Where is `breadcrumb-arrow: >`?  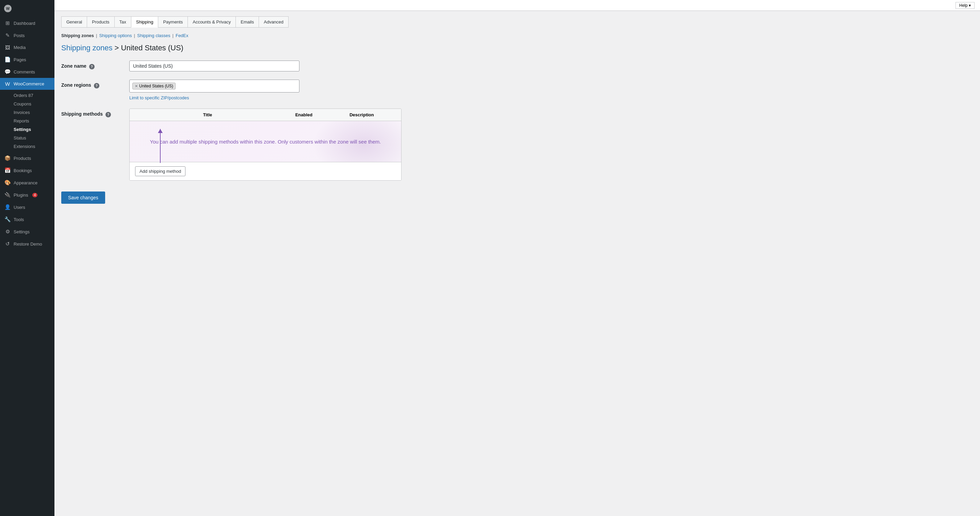 breadcrumb-arrow: > is located at coordinates (118, 48).